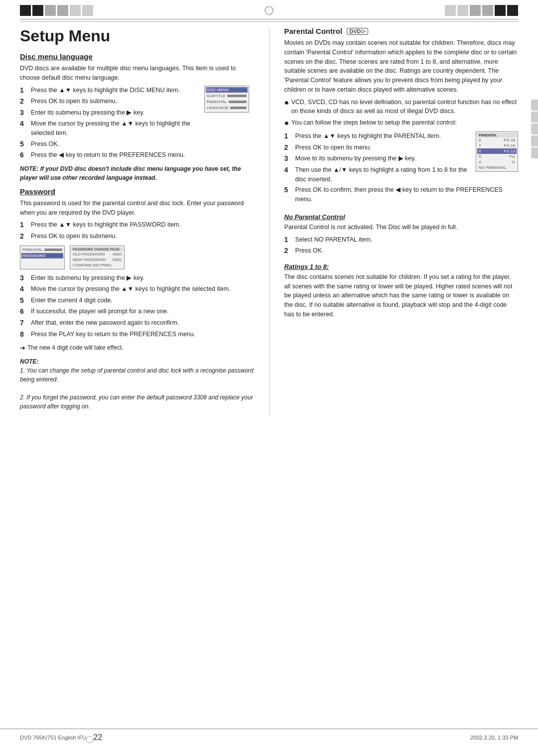 This screenshot has width=538, height=756. What do you see at coordinates (513, 10) in the screenshot?
I see `top-square-r6` at bounding box center [513, 10].